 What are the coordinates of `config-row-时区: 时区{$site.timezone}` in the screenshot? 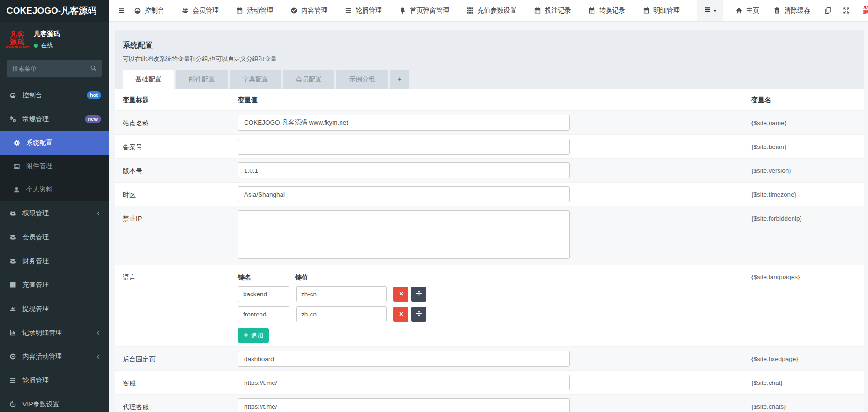 It's located at (490, 194).